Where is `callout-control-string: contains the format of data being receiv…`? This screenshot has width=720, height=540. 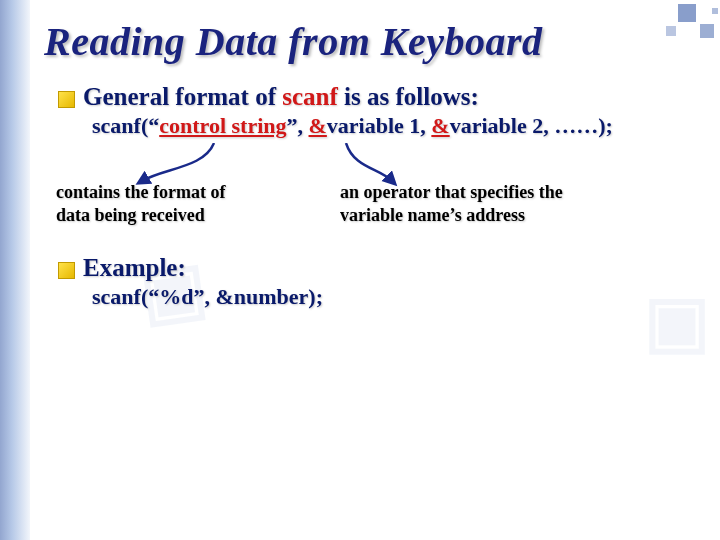 callout-control-string: contains the format of data being receiv… is located at coordinates (171, 204).